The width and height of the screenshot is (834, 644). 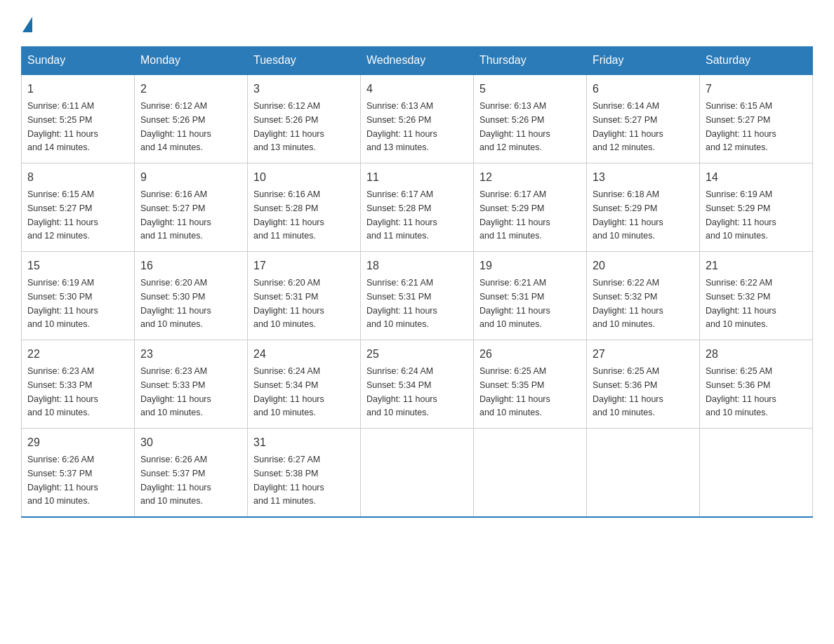 What do you see at coordinates (289, 480) in the screenshot?
I see `day-info: Sunrise: 6:27 AMSunset: 5:38 PMDaylight:…` at bounding box center [289, 480].